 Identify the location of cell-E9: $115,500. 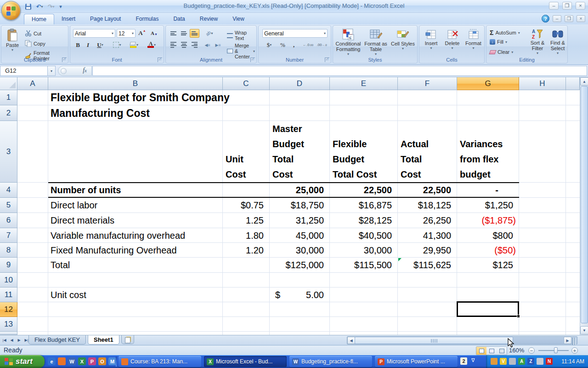
(361, 265).